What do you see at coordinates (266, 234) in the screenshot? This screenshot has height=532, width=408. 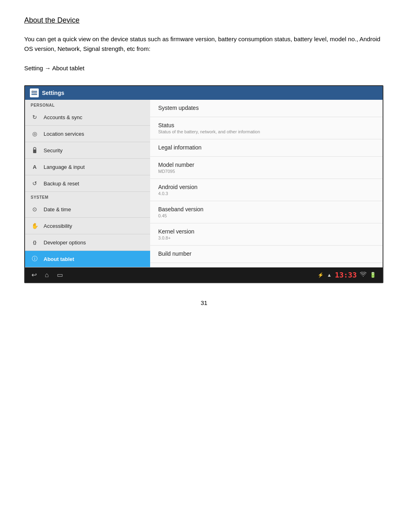 I see `detail-kernel-version: Kernel version 3.0.8+` at bounding box center [266, 234].